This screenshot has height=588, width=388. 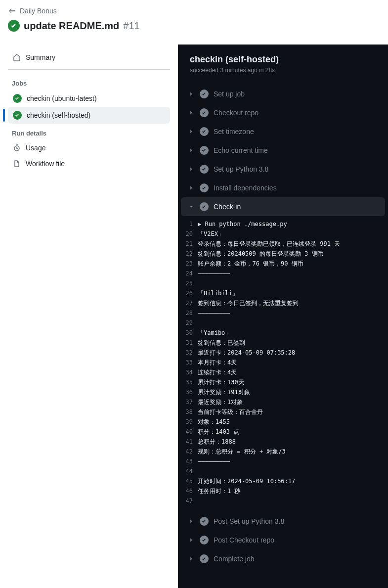 What do you see at coordinates (283, 491) in the screenshot?
I see `log-line: 46任务用时：1 秒` at bounding box center [283, 491].